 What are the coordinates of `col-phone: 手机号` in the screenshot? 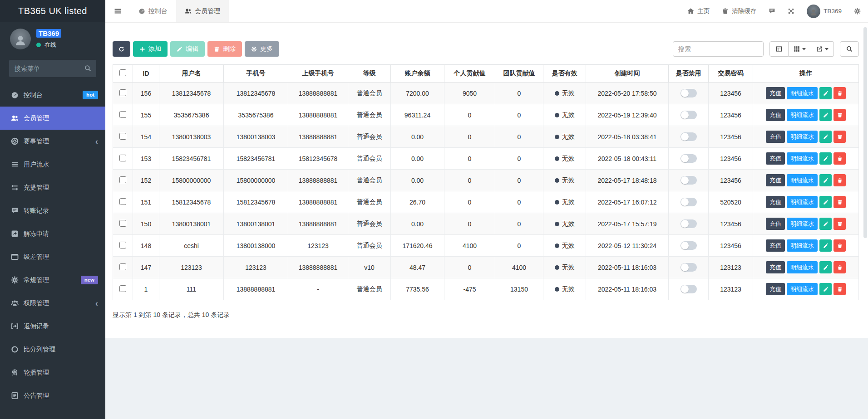 It's located at (256, 73).